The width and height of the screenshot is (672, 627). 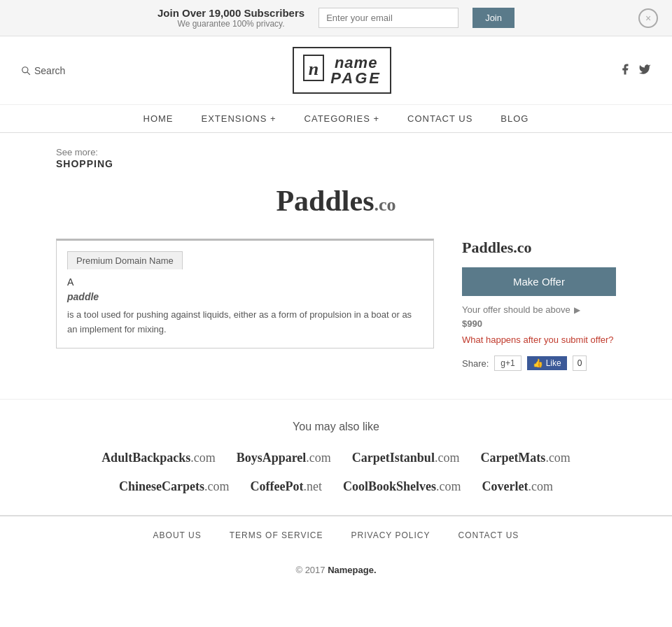 I want to click on logo-name: name, so click(x=356, y=63).